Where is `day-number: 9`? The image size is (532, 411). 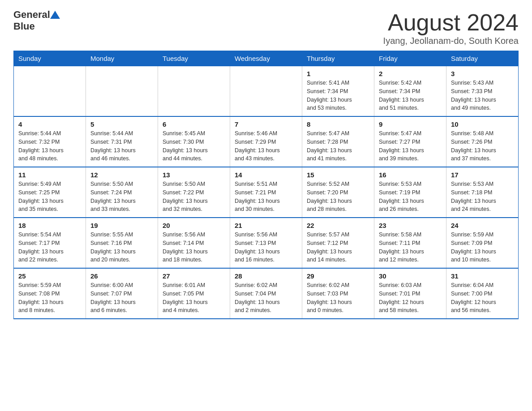 day-number: 9 is located at coordinates (410, 124).